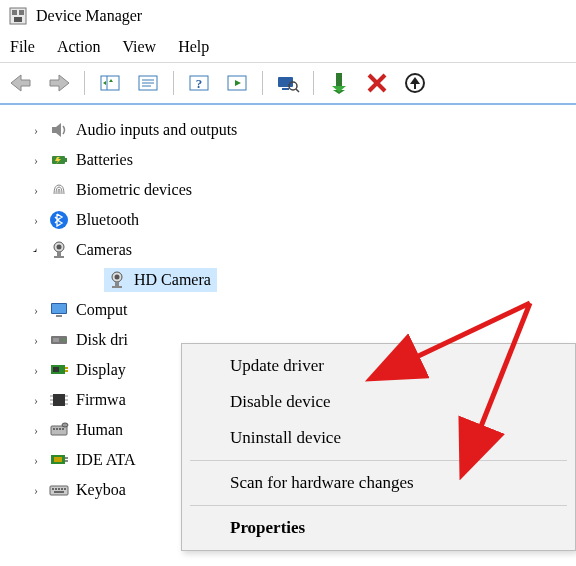 The height and width of the screenshot is (566, 576). What do you see at coordinates (106, 460) in the screenshot?
I see `tree-item-label: IDE ATA` at bounding box center [106, 460].